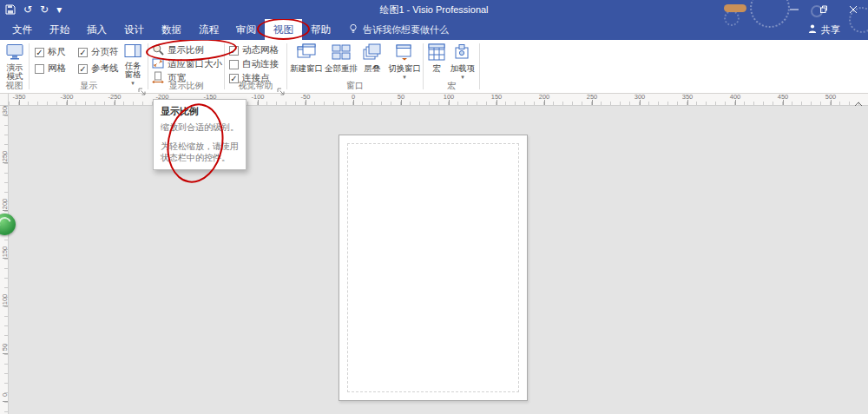 The height and width of the screenshot is (414, 868). Describe the element at coordinates (158, 64) in the screenshot. I see `fit-window-icon` at that location.